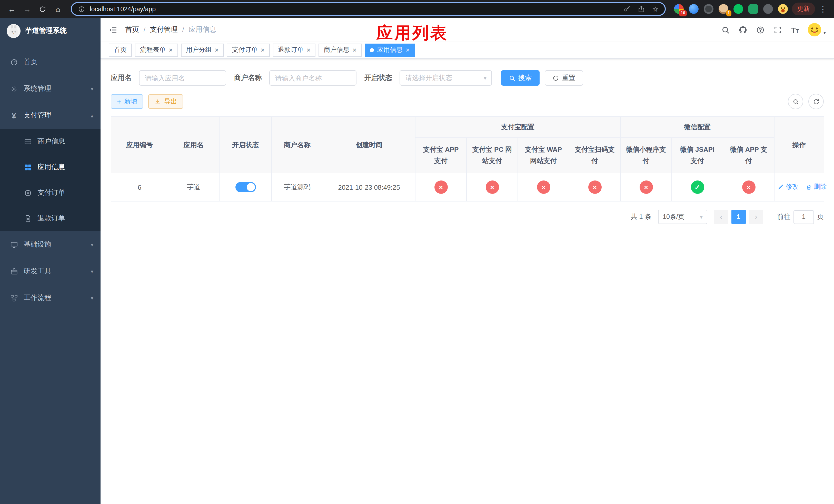 Image resolution: width=834 pixels, height=504 pixels. I want to click on search-button: 搜索, so click(520, 78).